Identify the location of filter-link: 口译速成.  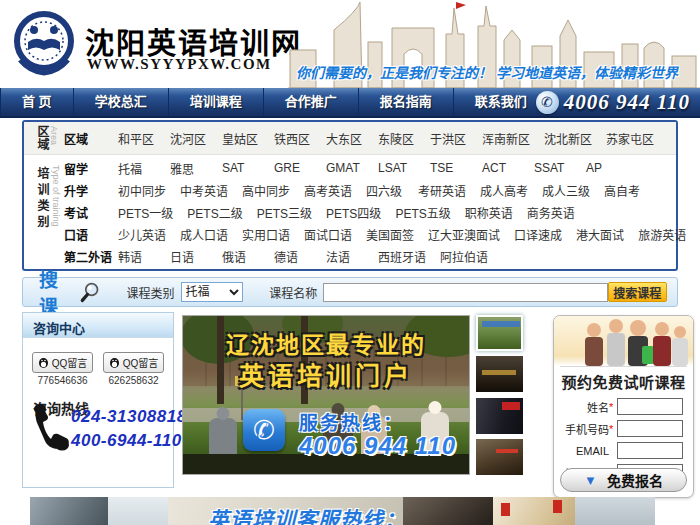
(538, 234).